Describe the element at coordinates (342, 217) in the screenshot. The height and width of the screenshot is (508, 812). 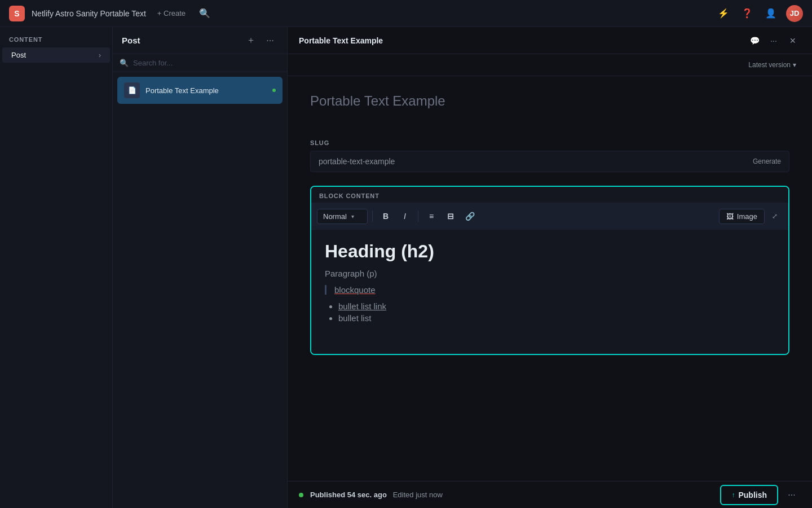
I see `style-select: Normal ▾` at that location.